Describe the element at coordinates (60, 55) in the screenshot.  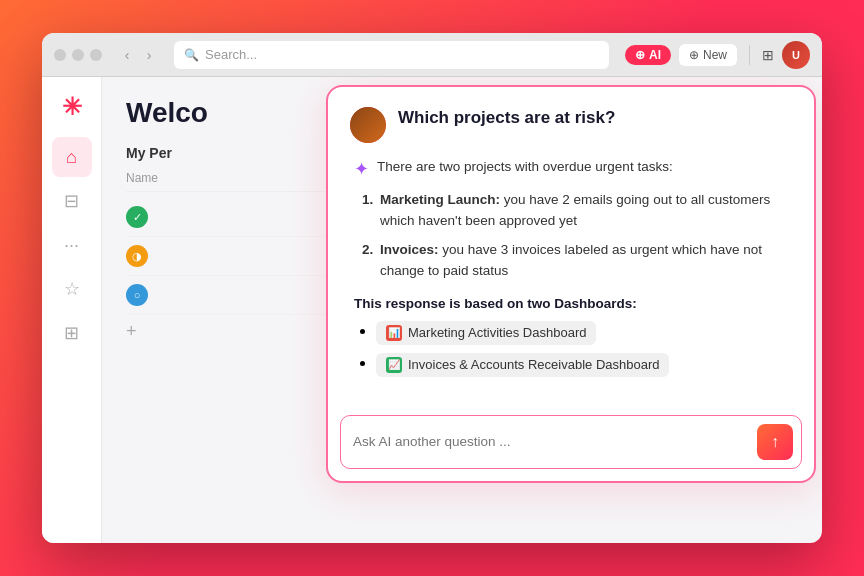
I see `traffic-light-close` at that location.